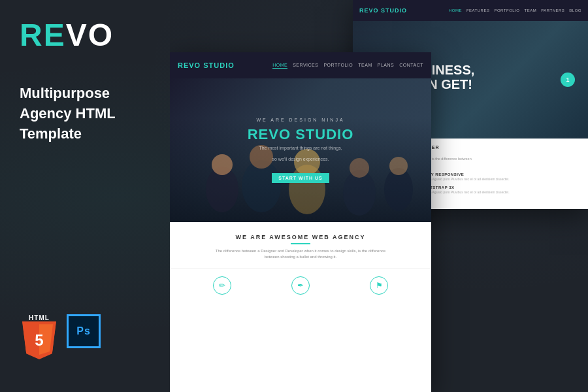 This screenshot has height=392, width=588. I want to click on icon-flag: ⚑, so click(379, 286).